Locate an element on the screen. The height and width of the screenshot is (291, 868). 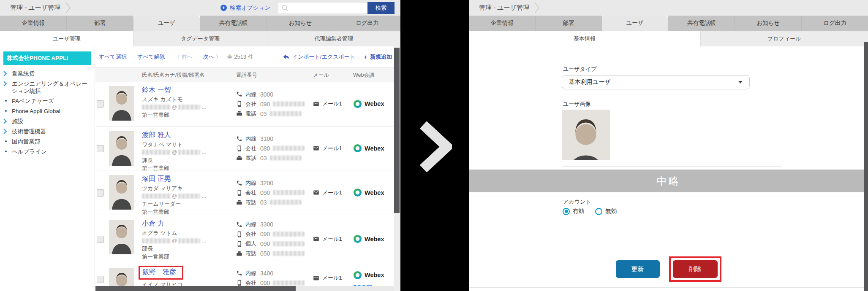
sidebar-company: 株式会社PHONE APPLI is located at coordinates (47, 58).